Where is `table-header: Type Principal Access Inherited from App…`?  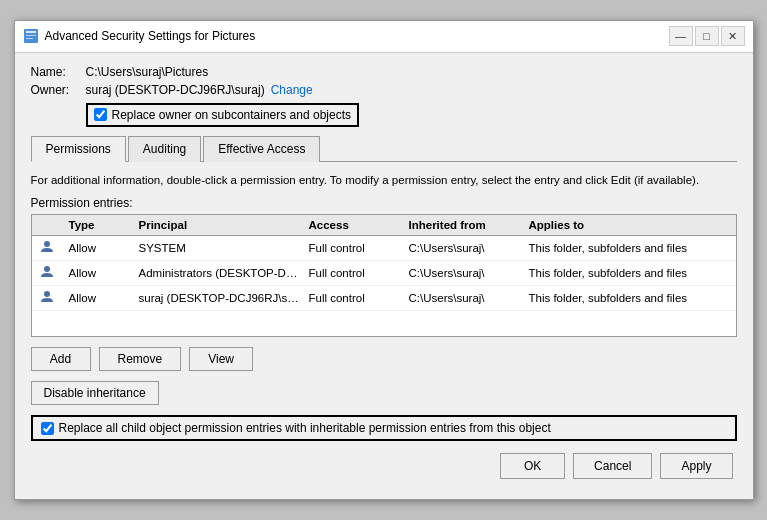
table-header: Type Principal Access Inherited from App… is located at coordinates (384, 226).